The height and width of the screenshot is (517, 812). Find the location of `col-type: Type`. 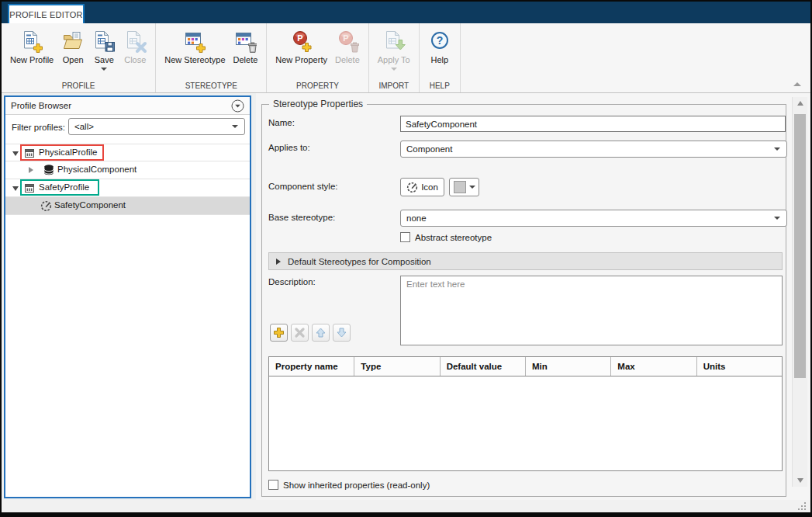

col-type: Type is located at coordinates (397, 366).